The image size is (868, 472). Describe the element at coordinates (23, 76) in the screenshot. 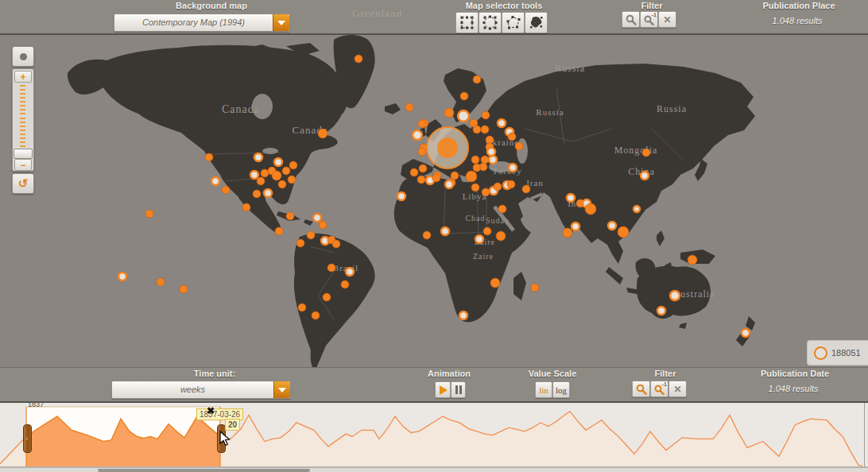

I see `zoom-in-button: +` at that location.